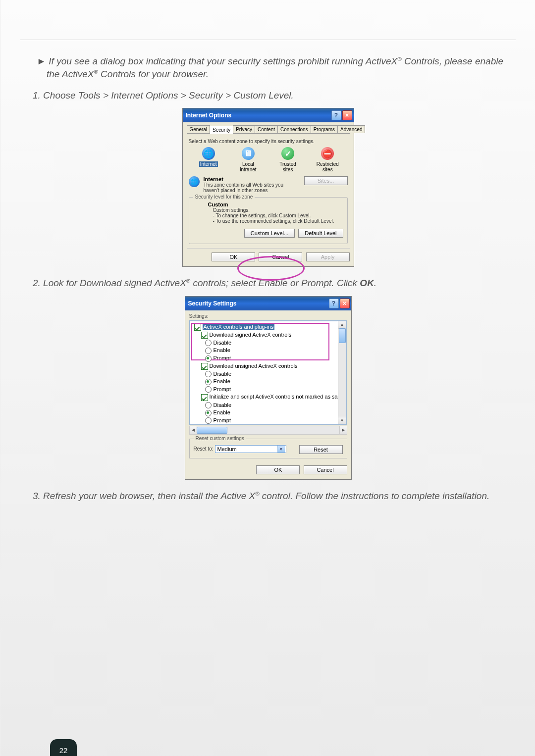 Image resolution: width=535 pixels, height=756 pixels. Describe the element at coordinates (42, 61) in the screenshot. I see `arrow-icon: ►` at that location.